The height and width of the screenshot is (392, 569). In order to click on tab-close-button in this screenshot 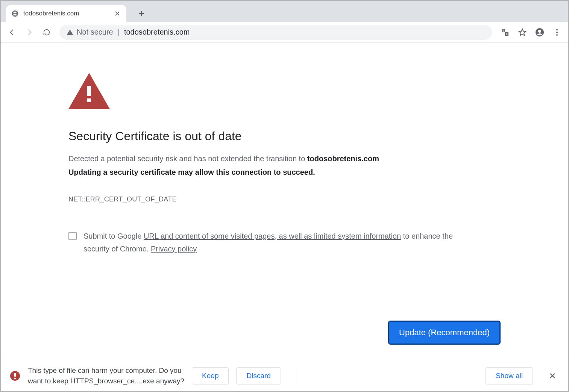, I will do `click(117, 14)`.